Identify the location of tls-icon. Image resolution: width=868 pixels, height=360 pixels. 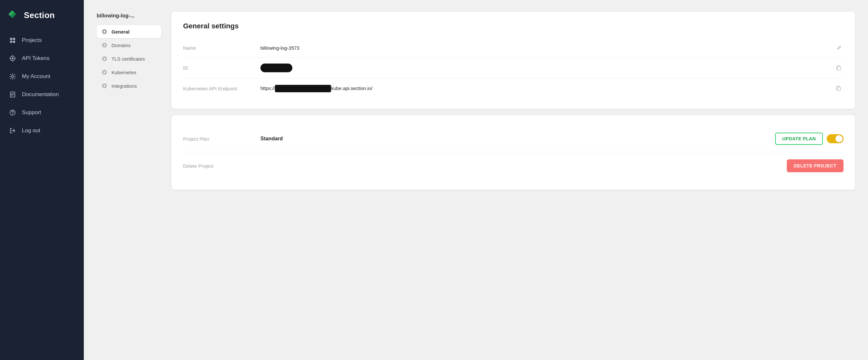
(104, 59).